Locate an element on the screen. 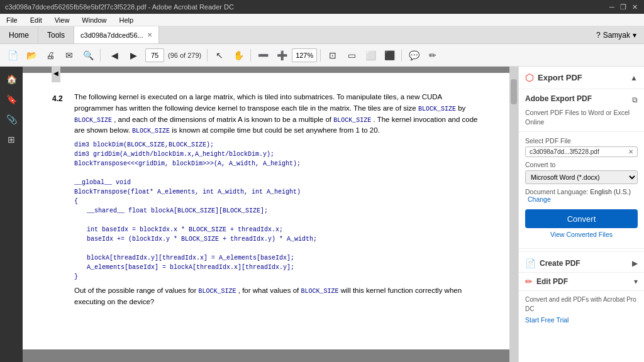 Image resolution: width=644 pixels, height=362 pixels. menu-bar: File Edit View Window Help is located at coordinates (322, 20).